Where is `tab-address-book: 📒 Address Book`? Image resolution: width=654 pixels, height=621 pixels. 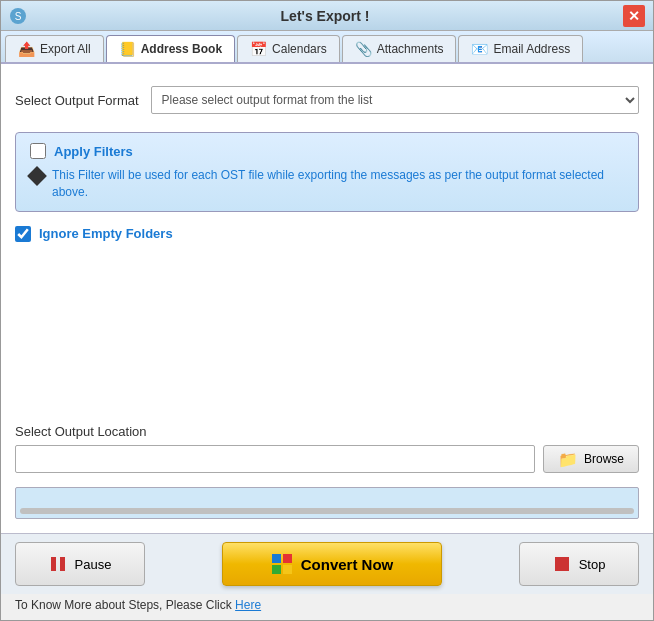 tab-address-book: 📒 Address Book is located at coordinates (170, 48).